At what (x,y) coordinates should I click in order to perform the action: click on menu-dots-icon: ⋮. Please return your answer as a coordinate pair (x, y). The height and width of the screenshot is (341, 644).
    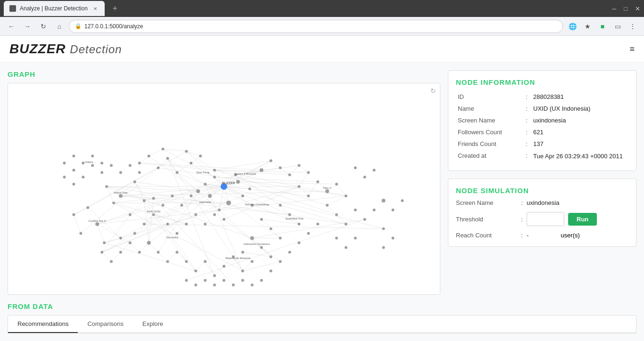
    Looking at the image, I should click on (633, 26).